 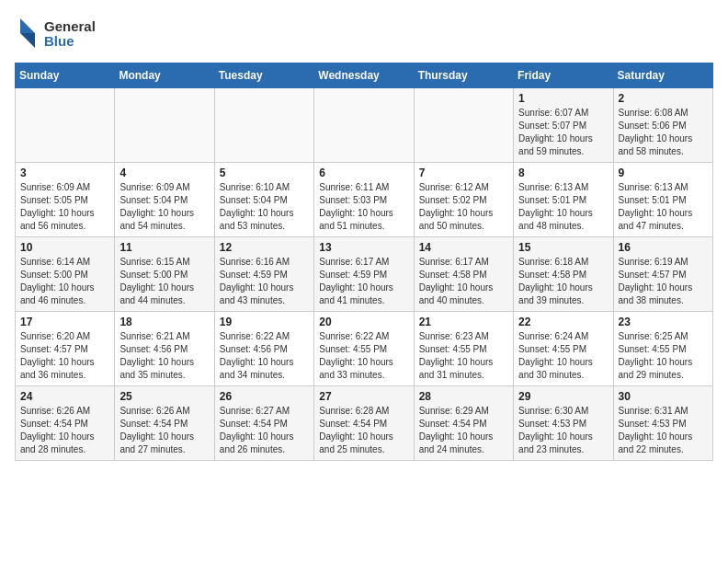 I want to click on weekday-header-tuesday: Tuesday, so click(x=264, y=75).